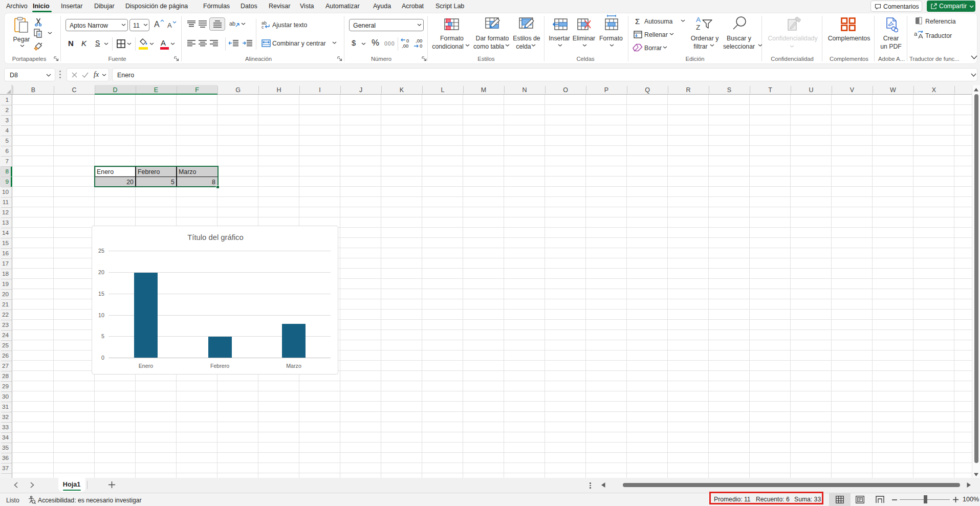 Image resolution: width=980 pixels, height=506 pixels. I want to click on svg-text: c, so click(263, 27).